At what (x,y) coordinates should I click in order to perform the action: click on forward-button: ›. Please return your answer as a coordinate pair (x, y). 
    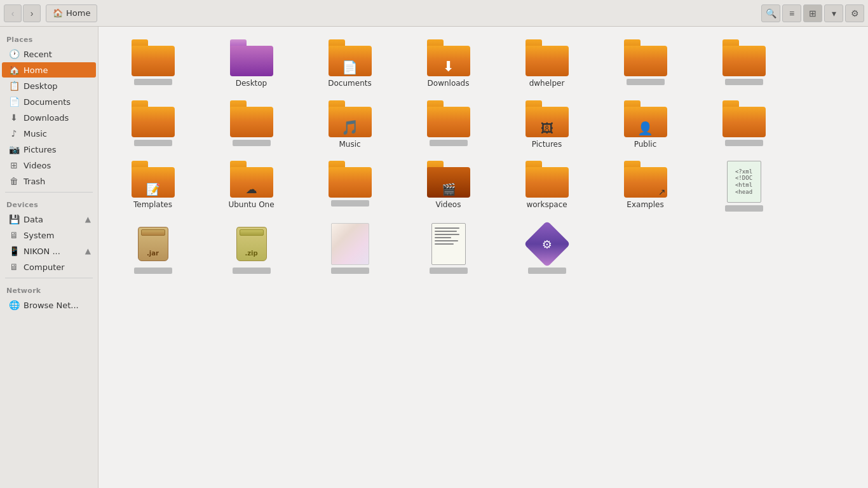
    Looking at the image, I should click on (32, 13).